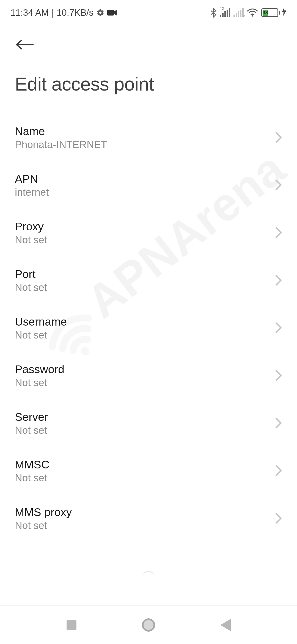 The width and height of the screenshot is (297, 644). Describe the element at coordinates (222, 9) in the screenshot. I see `network-type-label: 4G` at that location.